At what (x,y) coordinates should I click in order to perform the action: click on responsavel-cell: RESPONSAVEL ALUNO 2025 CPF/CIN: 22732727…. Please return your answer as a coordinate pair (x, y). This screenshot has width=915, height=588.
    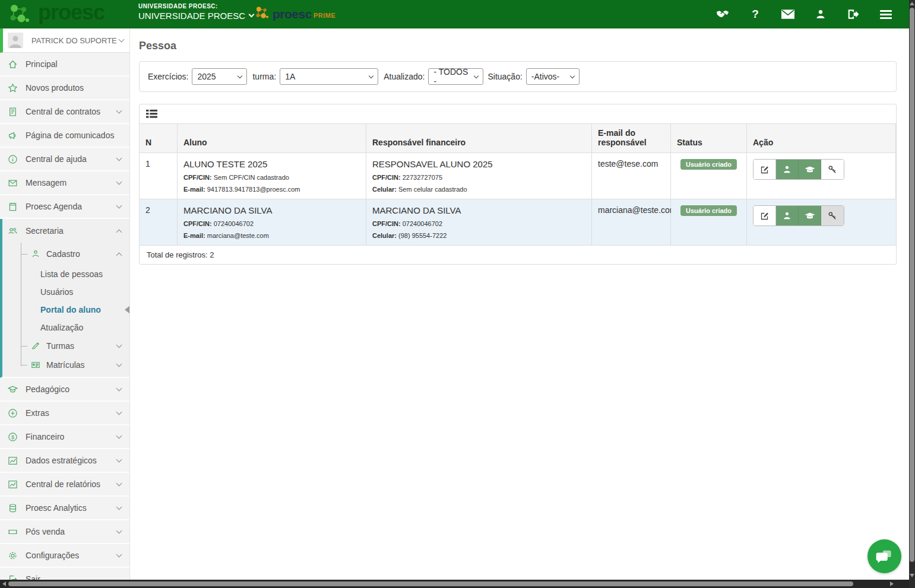
    Looking at the image, I should click on (479, 176).